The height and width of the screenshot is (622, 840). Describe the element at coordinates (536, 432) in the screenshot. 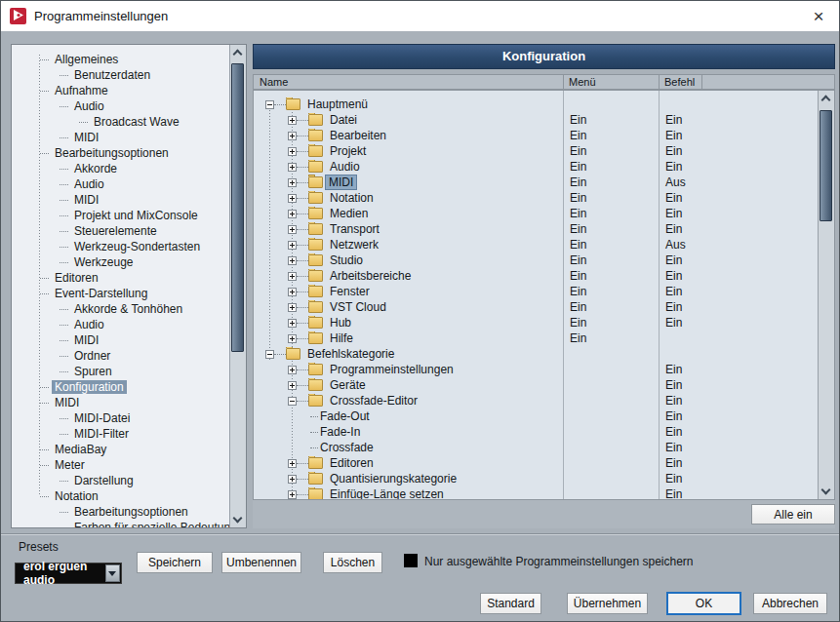

I see `config-row-fade-in: Fade-InEin` at that location.